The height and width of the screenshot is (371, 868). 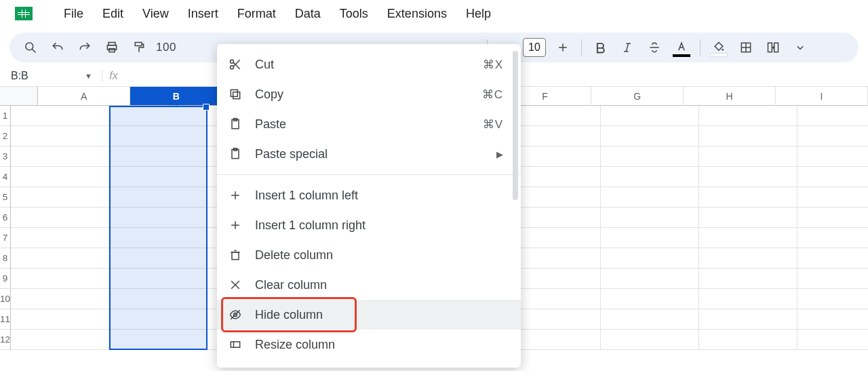 I want to click on print-icon, so click(x=112, y=47).